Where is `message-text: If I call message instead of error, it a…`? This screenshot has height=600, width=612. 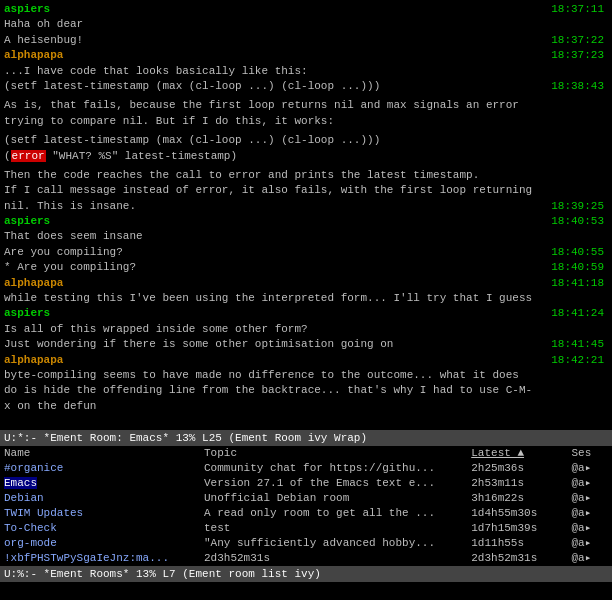
message-text: If I call message instead of error, it a… is located at coordinates (268, 198).